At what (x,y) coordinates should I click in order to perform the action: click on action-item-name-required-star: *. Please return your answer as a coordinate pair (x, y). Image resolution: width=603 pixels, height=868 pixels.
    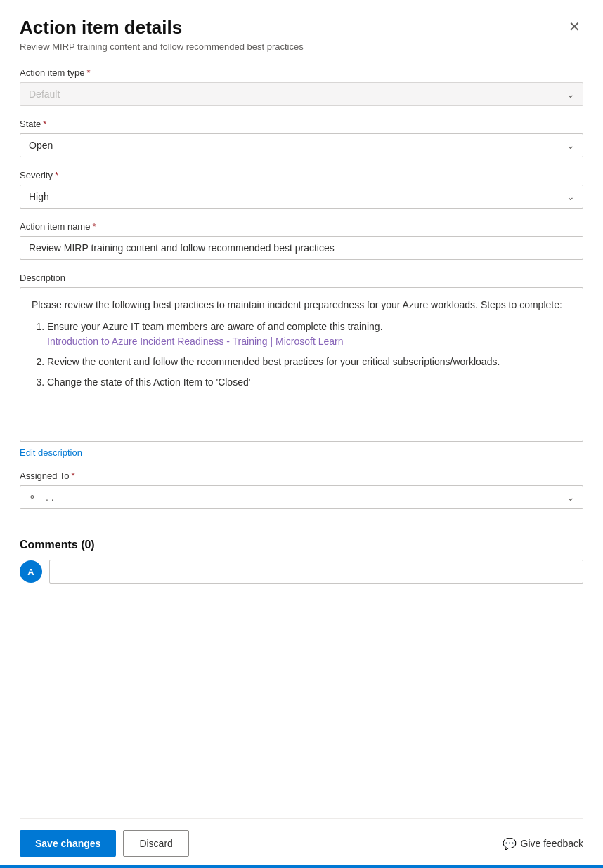
    Looking at the image, I should click on (94, 226).